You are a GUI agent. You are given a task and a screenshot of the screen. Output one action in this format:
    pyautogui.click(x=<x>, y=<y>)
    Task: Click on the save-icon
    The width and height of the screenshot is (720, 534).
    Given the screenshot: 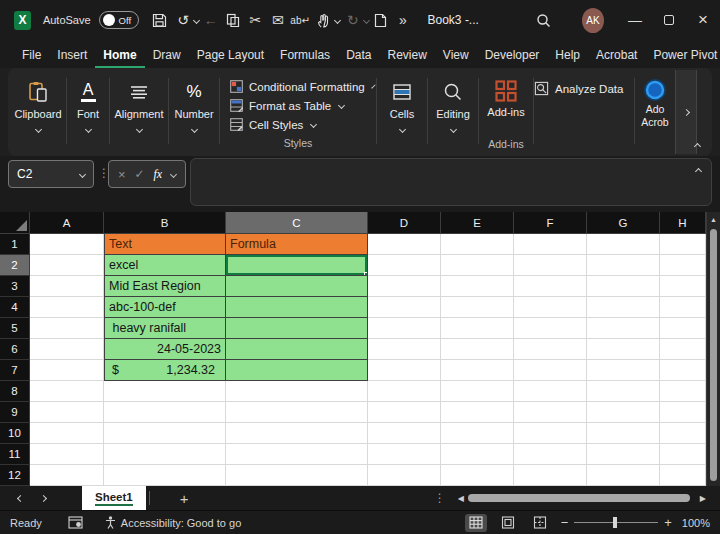 What is the action you would take?
    pyautogui.click(x=160, y=20)
    